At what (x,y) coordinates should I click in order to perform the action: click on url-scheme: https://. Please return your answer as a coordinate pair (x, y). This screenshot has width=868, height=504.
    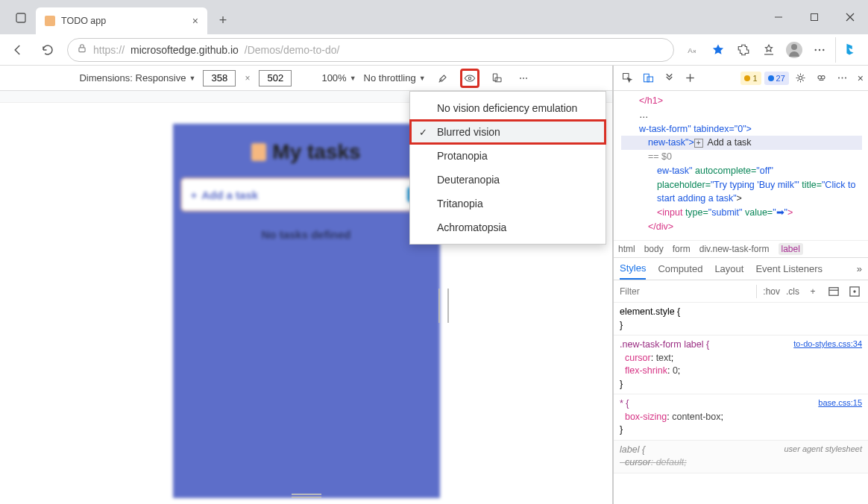
    Looking at the image, I should click on (109, 50).